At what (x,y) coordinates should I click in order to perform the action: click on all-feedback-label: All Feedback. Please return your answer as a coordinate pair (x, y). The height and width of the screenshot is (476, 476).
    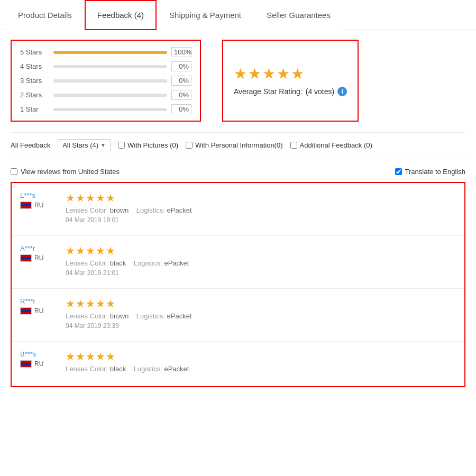
    Looking at the image, I should click on (31, 145).